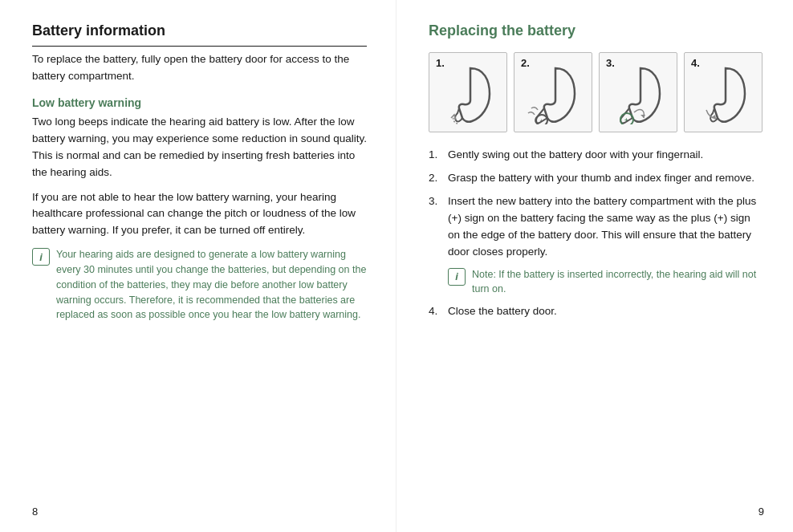  Describe the element at coordinates (553, 92) in the screenshot. I see `step-image-2: 2. +` at that location.